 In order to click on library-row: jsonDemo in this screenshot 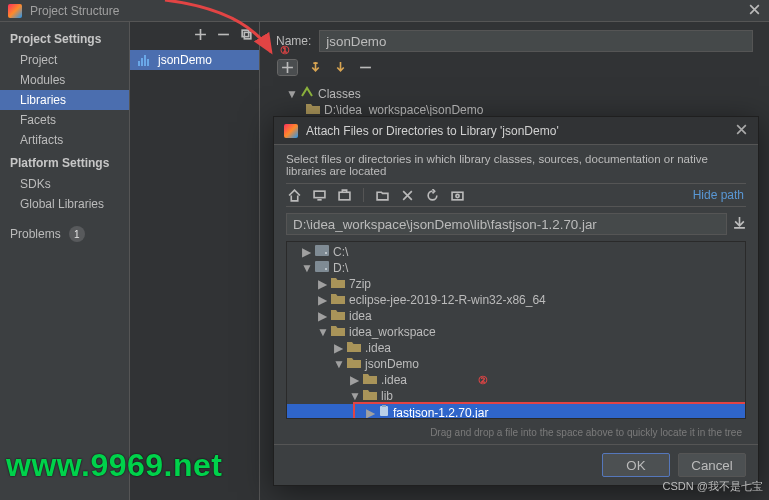, I will do `click(194, 60)`.